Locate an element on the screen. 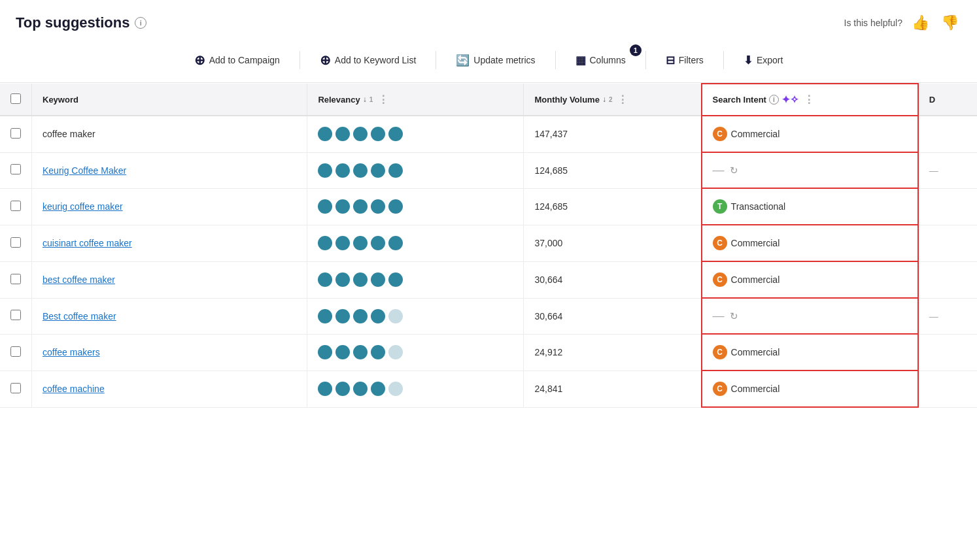 The width and height of the screenshot is (977, 560). col-header-d: D is located at coordinates (948, 99).